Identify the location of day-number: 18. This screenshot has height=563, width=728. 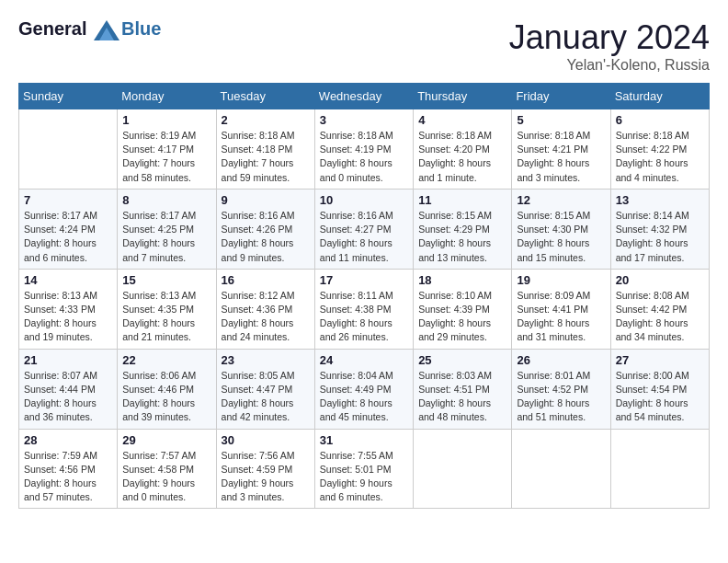
(462, 280).